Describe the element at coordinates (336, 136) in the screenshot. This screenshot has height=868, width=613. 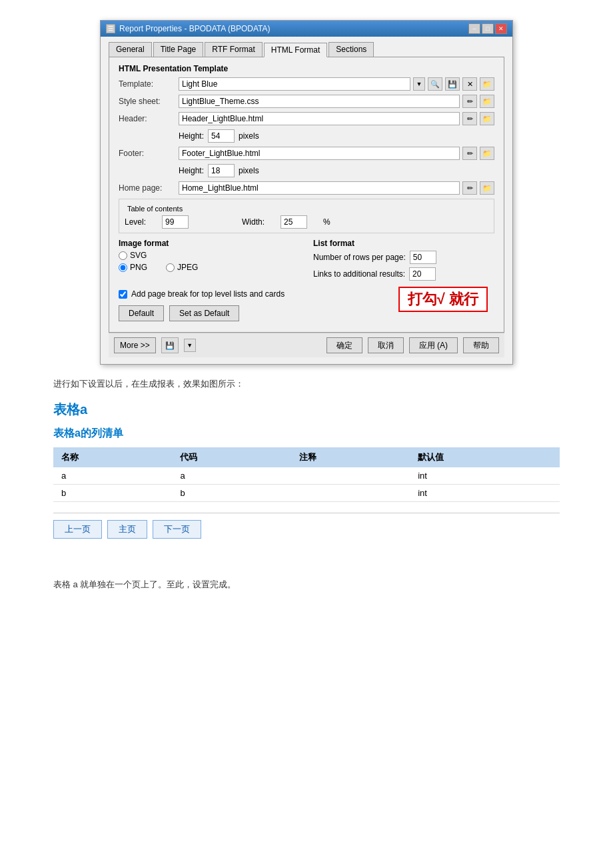
I see `header-height-row: Height: pixels` at that location.